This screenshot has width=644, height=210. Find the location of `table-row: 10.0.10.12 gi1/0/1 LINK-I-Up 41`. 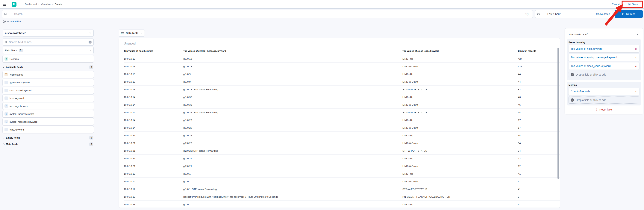

table-row: 10.0.10.12 gi1/0/1 LINK-I-Up 41 is located at coordinates (342, 174).